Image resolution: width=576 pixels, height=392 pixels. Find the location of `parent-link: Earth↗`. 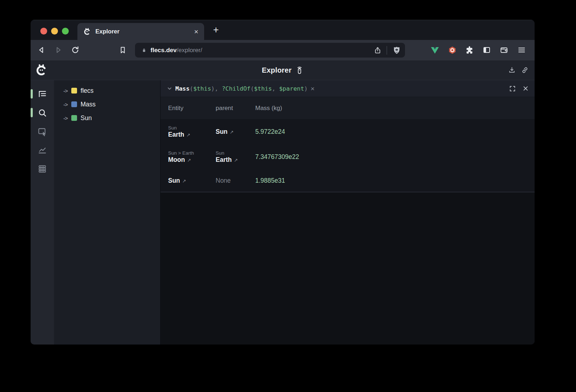

parent-link: Earth↗ is located at coordinates (235, 160).